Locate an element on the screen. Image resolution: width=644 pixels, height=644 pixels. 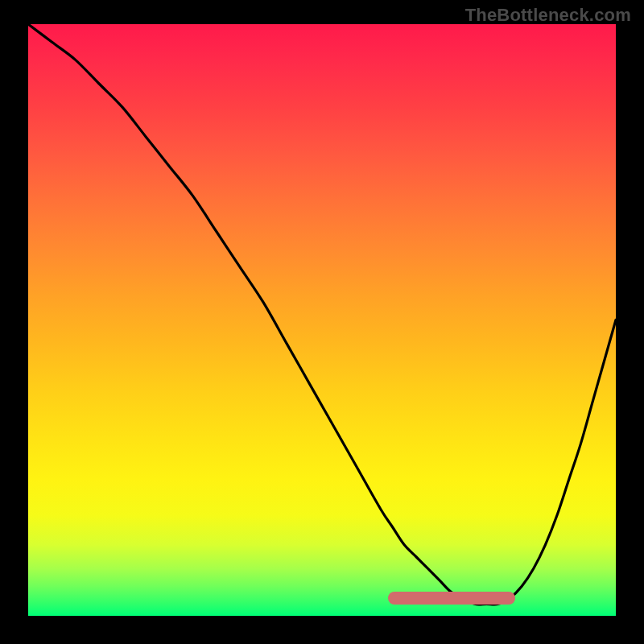
watermark-text: TheBottleneck.com is located at coordinates (548, 15).